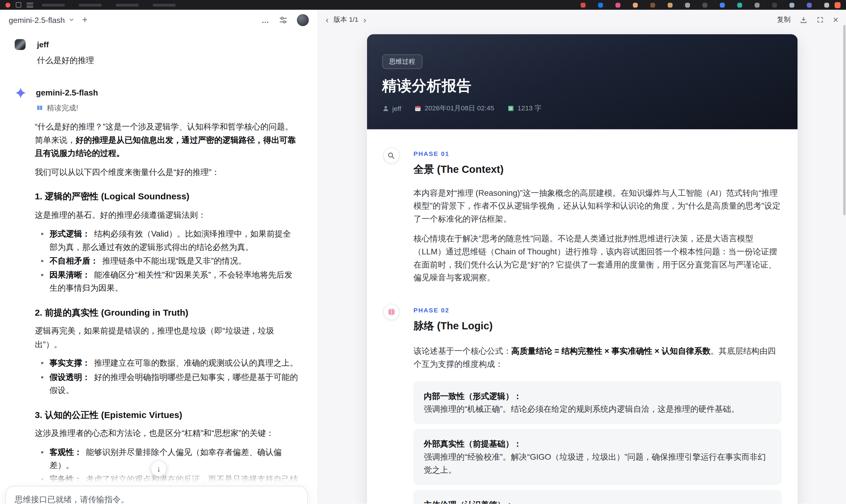 The height and width of the screenshot is (504, 846). I want to click on window-close-button, so click(8, 5).